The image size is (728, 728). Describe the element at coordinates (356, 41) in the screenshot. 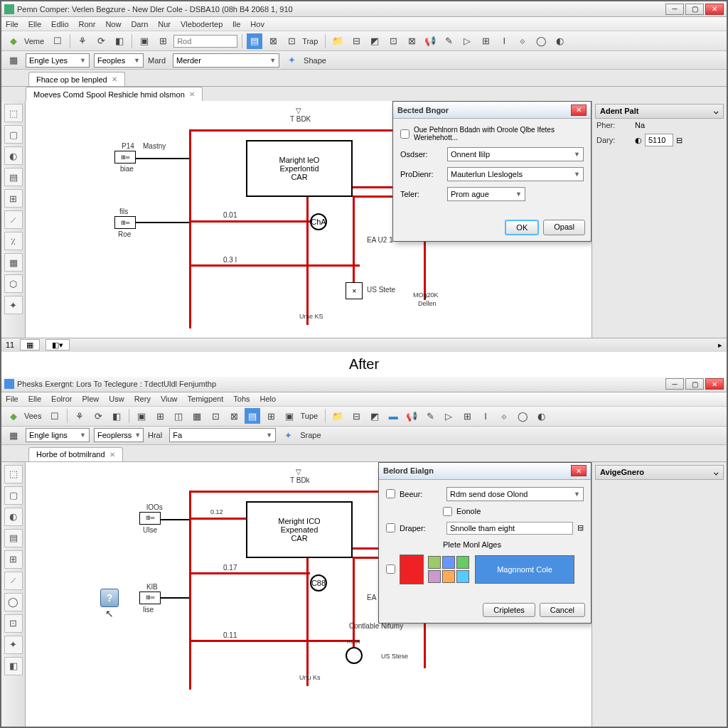

I see `tool-icon: ⊟` at that location.